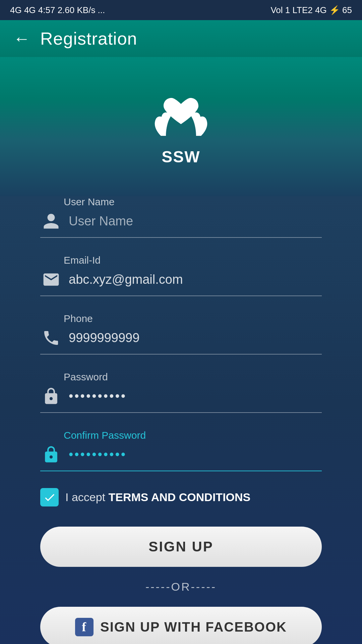  I want to click on phone-label: Phone, so click(181, 319).